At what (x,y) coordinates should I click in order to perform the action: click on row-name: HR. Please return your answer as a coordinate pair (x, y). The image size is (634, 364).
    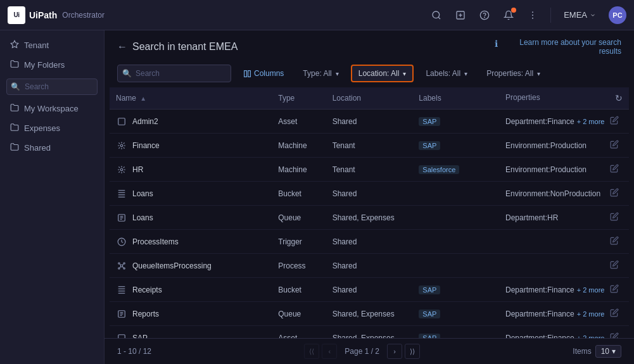
    Looking at the image, I should click on (138, 170).